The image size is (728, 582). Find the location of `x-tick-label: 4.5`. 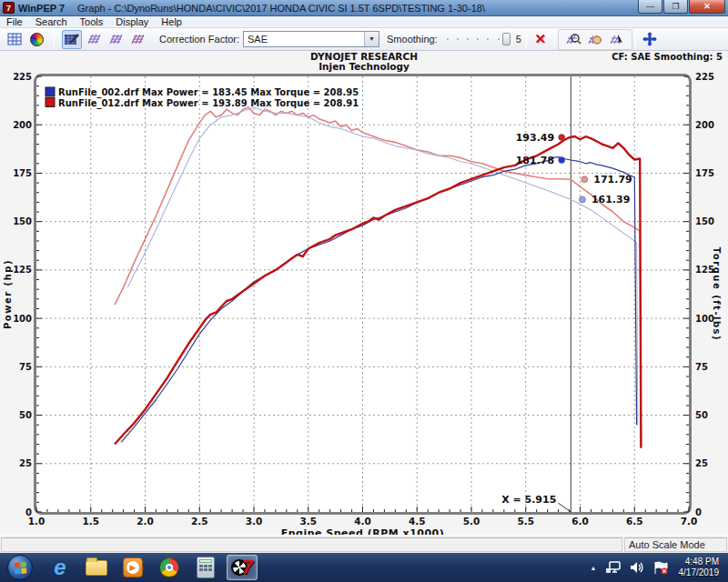

x-tick-label: 4.5 is located at coordinates (417, 521).